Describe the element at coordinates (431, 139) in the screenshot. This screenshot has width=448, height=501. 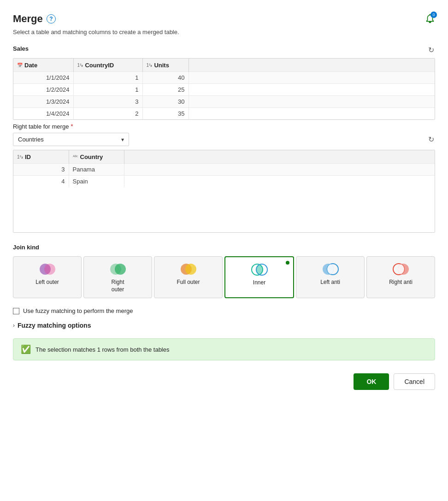
I see `right-table-refresh-button: ↻` at that location.